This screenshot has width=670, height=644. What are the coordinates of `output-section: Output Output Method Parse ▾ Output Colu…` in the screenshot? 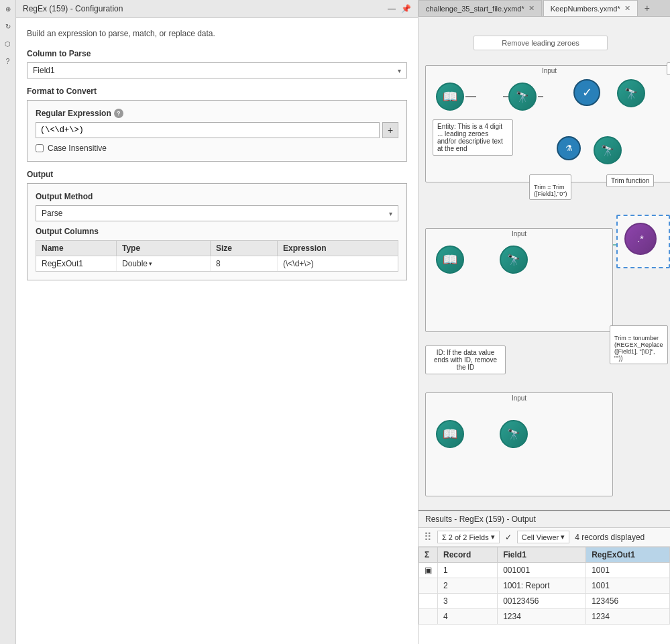 It's located at (217, 225).